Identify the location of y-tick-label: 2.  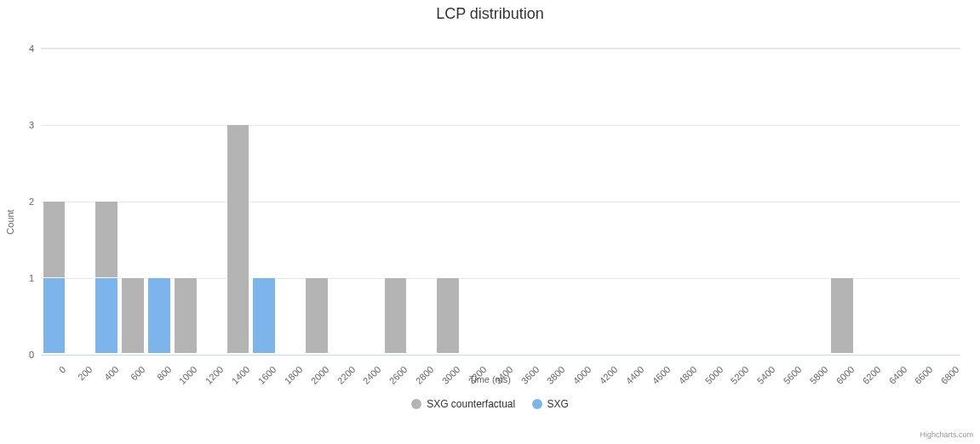
(32, 202).